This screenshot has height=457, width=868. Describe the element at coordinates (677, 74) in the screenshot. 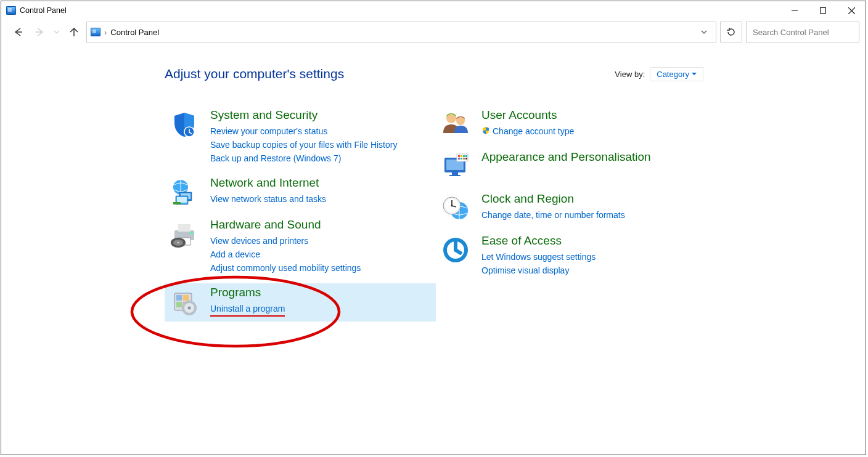

I see `viewby-select: Category` at that location.